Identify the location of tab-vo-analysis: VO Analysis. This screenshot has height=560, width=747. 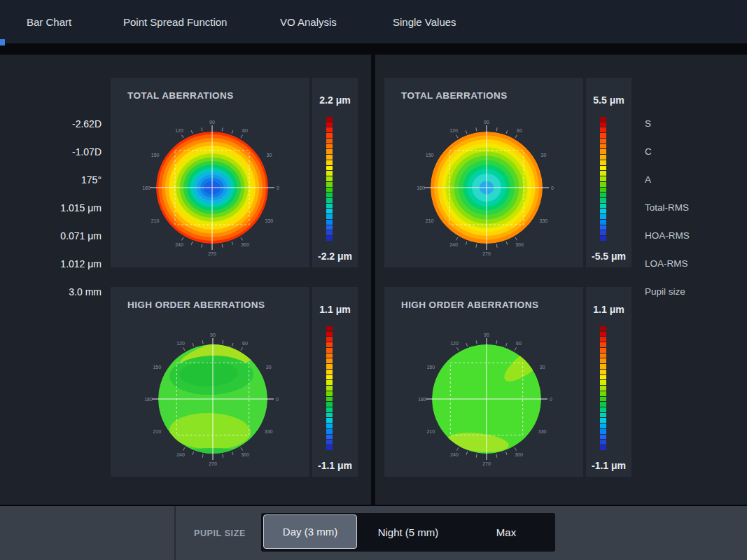
(308, 22).